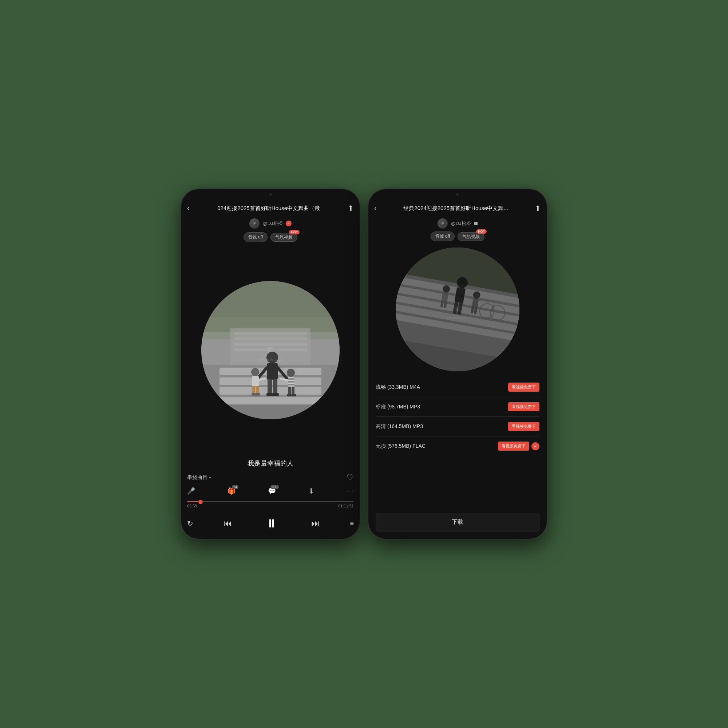 This screenshot has width=728, height=728. What do you see at coordinates (398, 387) in the screenshot?
I see `download-label-0: 流畅 (33.3MB) M4A` at bounding box center [398, 387].